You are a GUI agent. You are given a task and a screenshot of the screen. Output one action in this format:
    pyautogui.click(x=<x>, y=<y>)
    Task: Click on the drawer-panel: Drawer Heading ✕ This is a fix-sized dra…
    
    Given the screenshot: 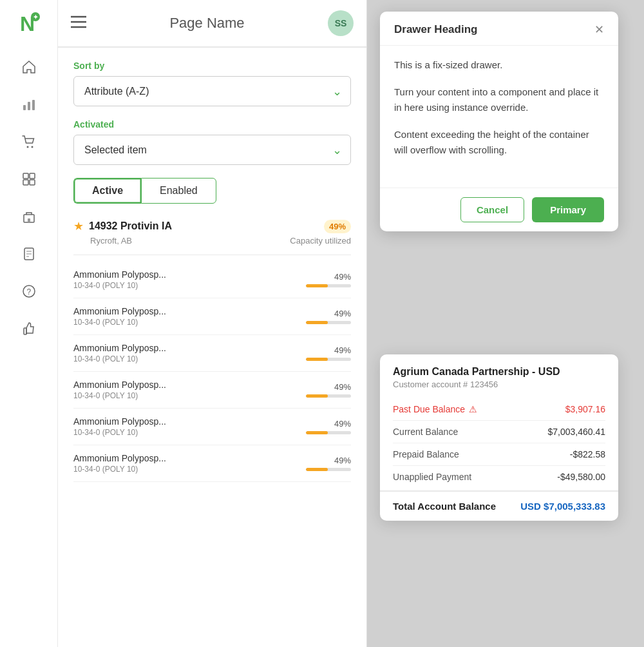 What is the action you would take?
    pyautogui.click(x=499, y=121)
    